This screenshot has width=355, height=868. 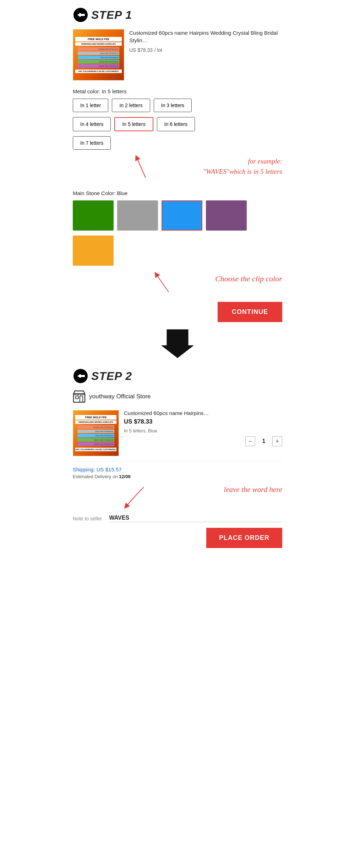 I want to click on product-img-label-top: FREE MOLD FEE, so click(x=99, y=39).